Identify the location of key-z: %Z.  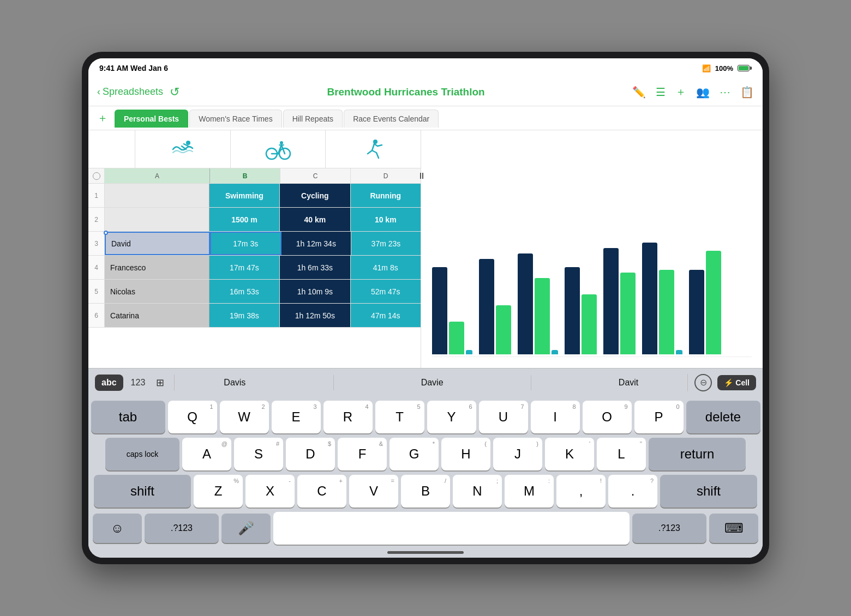
(218, 491).